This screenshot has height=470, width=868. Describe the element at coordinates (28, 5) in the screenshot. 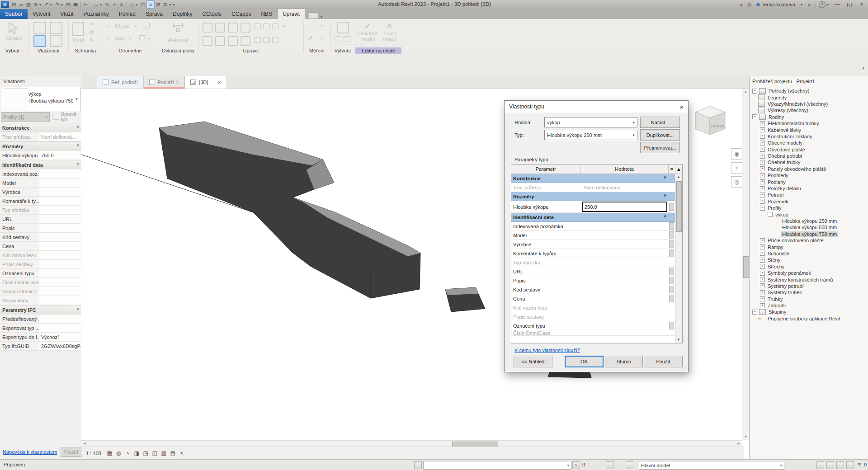

I see `save-icon: ▥` at that location.